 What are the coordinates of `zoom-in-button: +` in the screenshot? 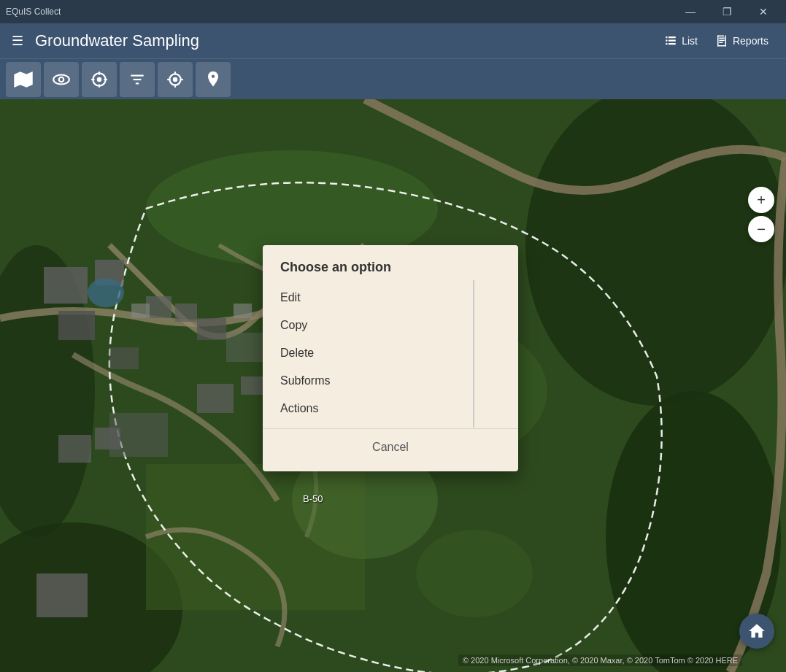 It's located at (761, 200).